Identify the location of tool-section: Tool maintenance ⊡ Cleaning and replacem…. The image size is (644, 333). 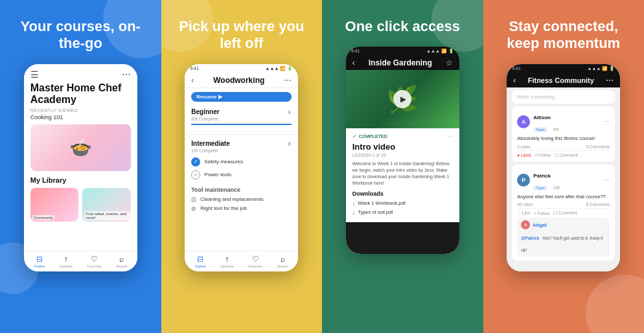
(241, 200).